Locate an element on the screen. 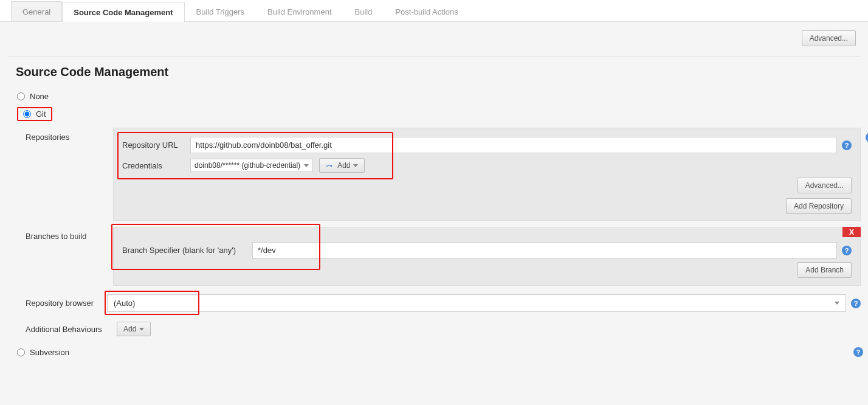 The height and width of the screenshot is (405, 868). tab-general: General is located at coordinates (36, 11).